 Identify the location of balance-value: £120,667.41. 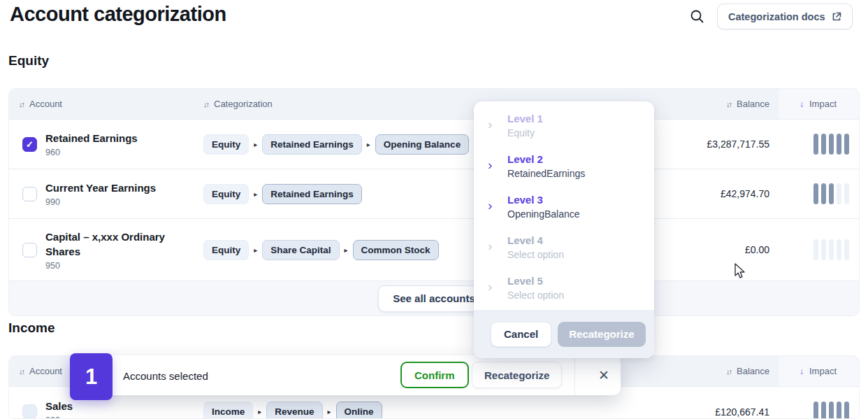
(714, 412).